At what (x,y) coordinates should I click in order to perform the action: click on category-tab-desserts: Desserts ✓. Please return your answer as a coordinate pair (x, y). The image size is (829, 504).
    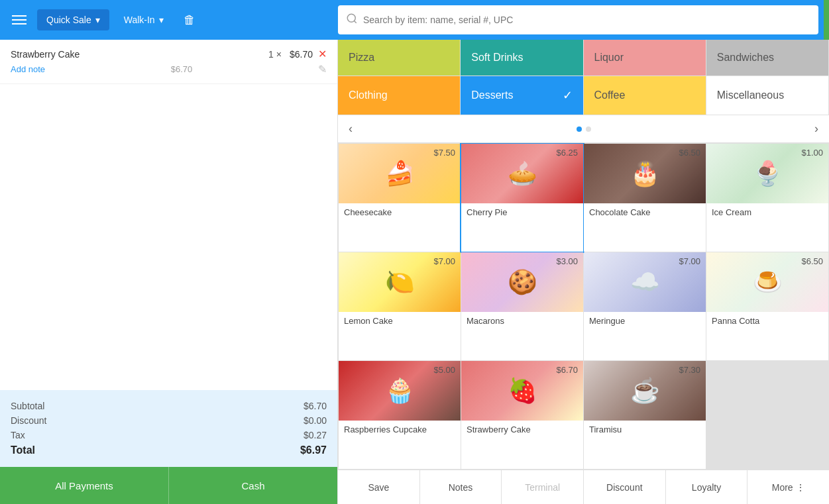
    Looking at the image, I should click on (522, 95).